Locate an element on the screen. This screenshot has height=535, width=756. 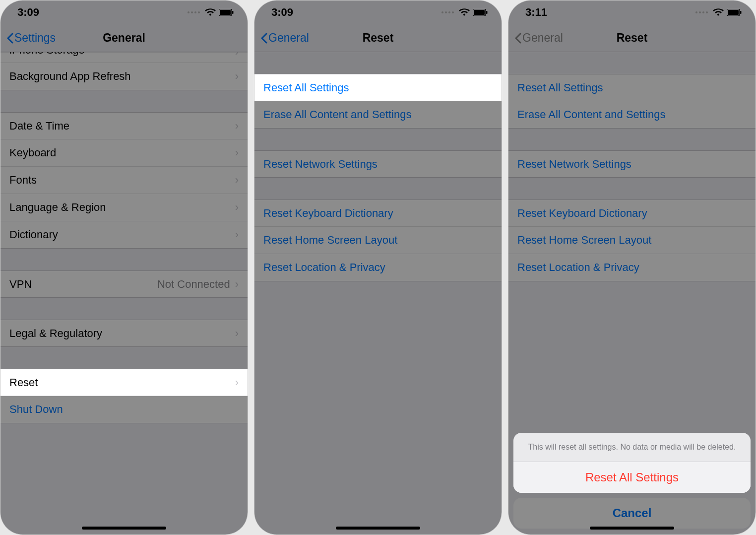
row-language-region: Language & Region › is located at coordinates (124, 207).